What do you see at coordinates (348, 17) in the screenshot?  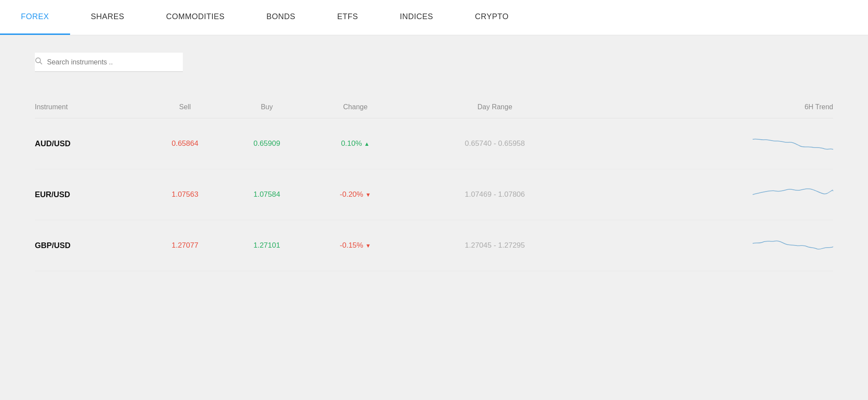 I see `tab-etfs: ETFS` at bounding box center [348, 17].